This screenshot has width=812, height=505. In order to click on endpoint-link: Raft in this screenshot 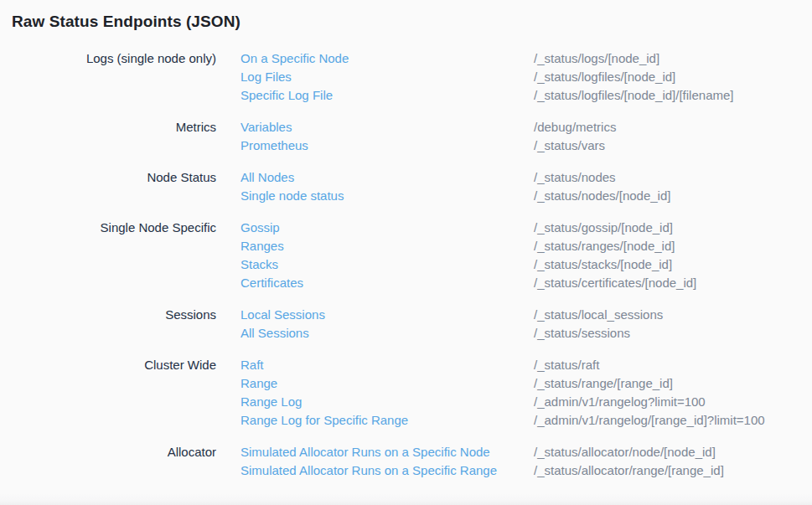, I will do `click(375, 365)`.